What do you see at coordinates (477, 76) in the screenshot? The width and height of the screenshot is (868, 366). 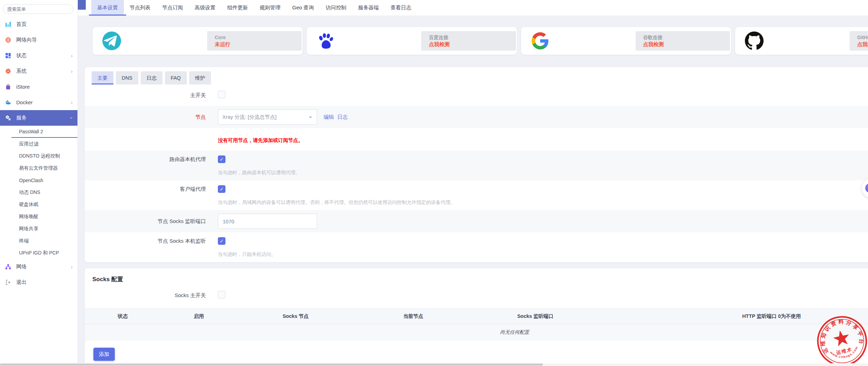 I see `settings-subtabs: 主要 DNS 日志 FAQ 维护` at bounding box center [477, 76].